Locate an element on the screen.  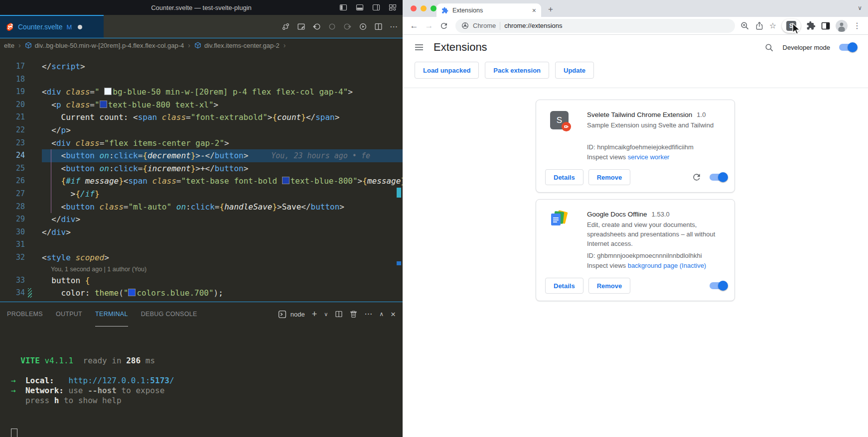
code-line: 18 is located at coordinates (201, 80).